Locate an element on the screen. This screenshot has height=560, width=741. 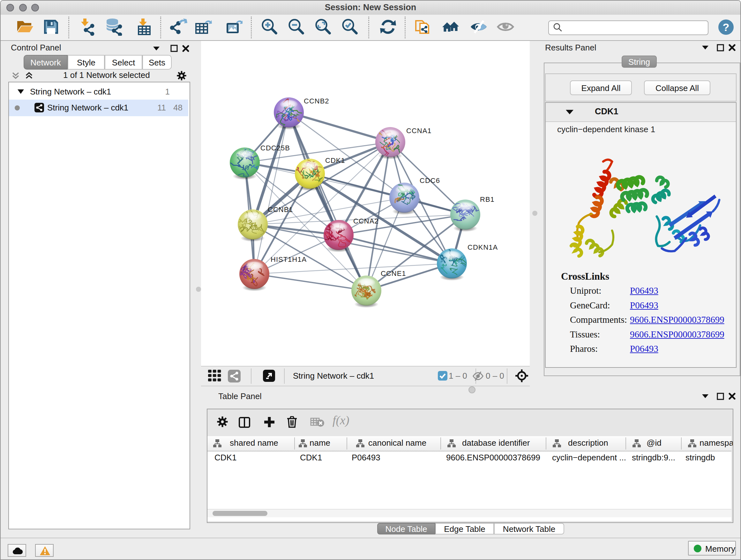
svg-text: CDKN1A is located at coordinates (483, 247).